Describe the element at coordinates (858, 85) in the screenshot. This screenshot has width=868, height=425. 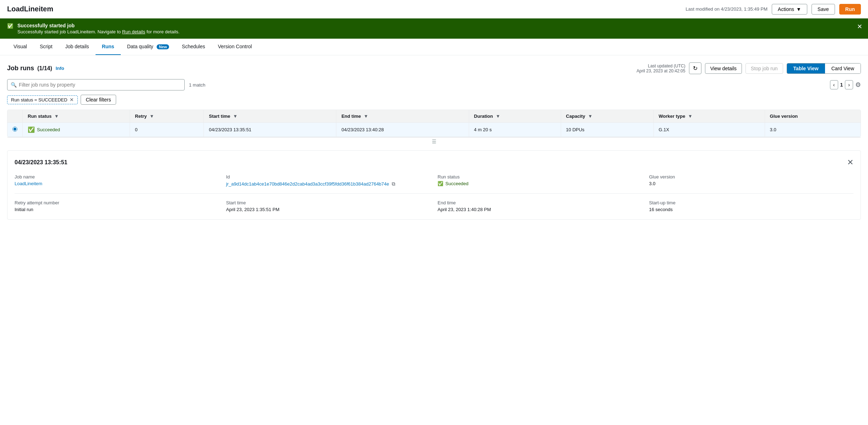
I see `settings-icon: ⚙` at that location.